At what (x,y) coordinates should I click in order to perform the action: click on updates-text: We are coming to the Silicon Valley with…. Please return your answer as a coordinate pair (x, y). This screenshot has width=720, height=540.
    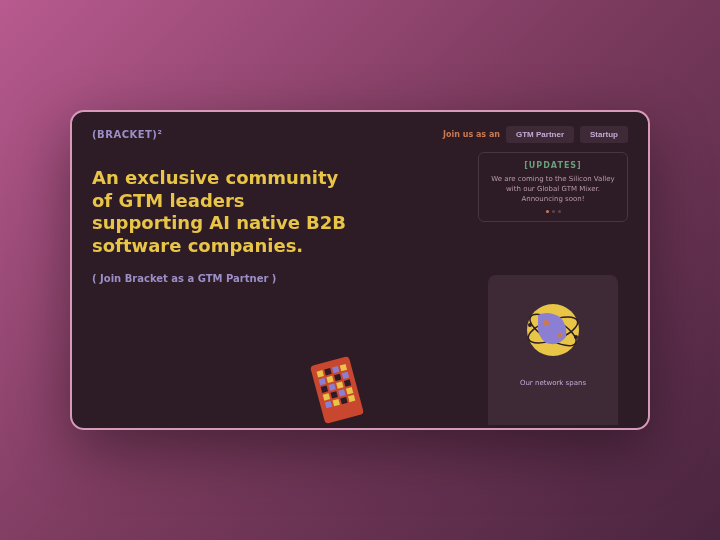
    Looking at the image, I should click on (553, 190).